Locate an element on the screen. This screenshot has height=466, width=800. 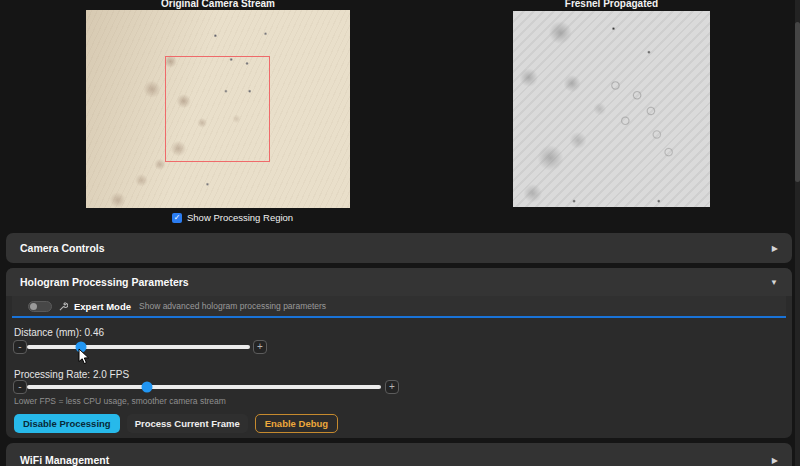
chevron-down-icon: ▼ is located at coordinates (774, 282).